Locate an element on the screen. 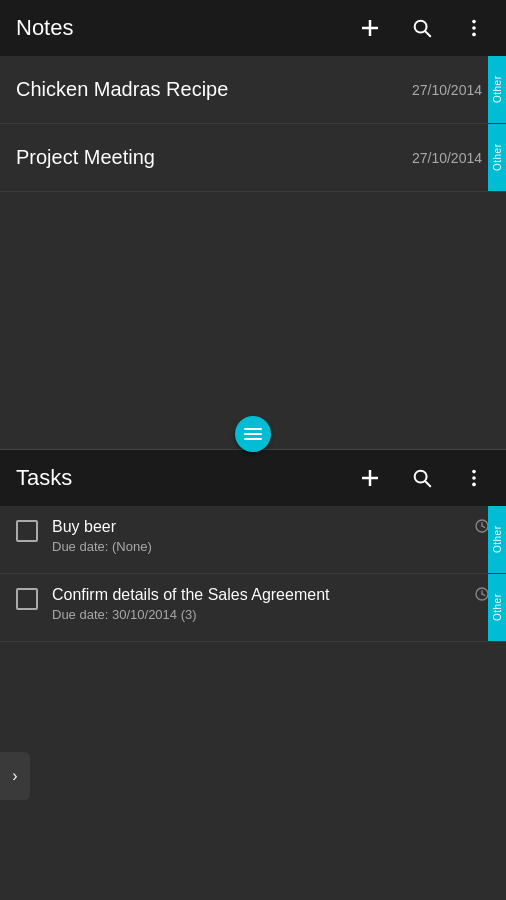 The width and height of the screenshot is (506, 900). tasks-search-button is located at coordinates (422, 478).